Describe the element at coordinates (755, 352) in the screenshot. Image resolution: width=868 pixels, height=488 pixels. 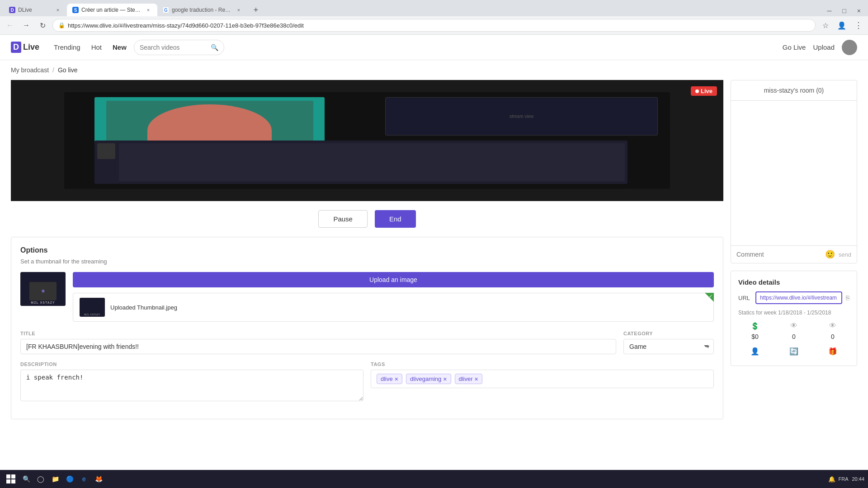
I see `stat-followers: 👤` at that location.